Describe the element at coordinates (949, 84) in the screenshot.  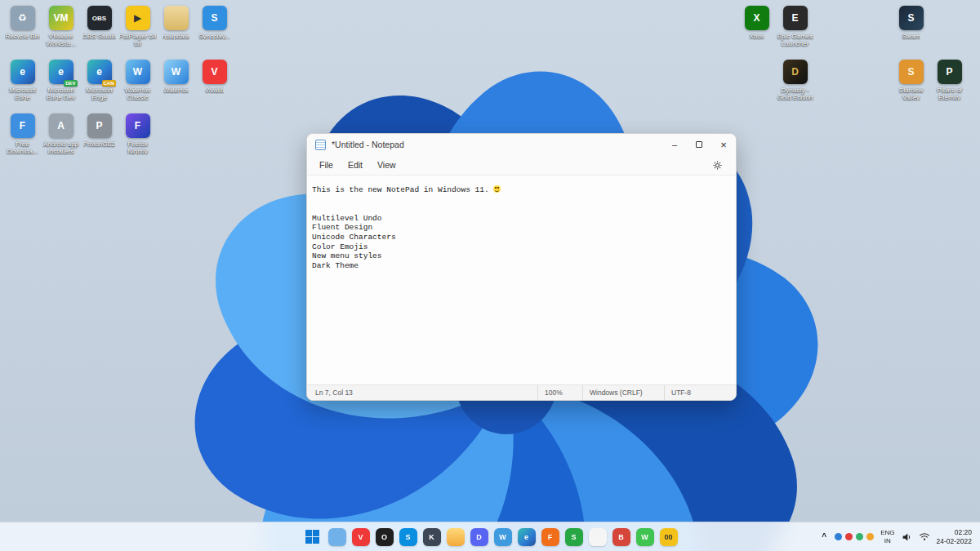
I see `desktop-icon-pillars-of-eternity: PPillars of Eternity` at that location.